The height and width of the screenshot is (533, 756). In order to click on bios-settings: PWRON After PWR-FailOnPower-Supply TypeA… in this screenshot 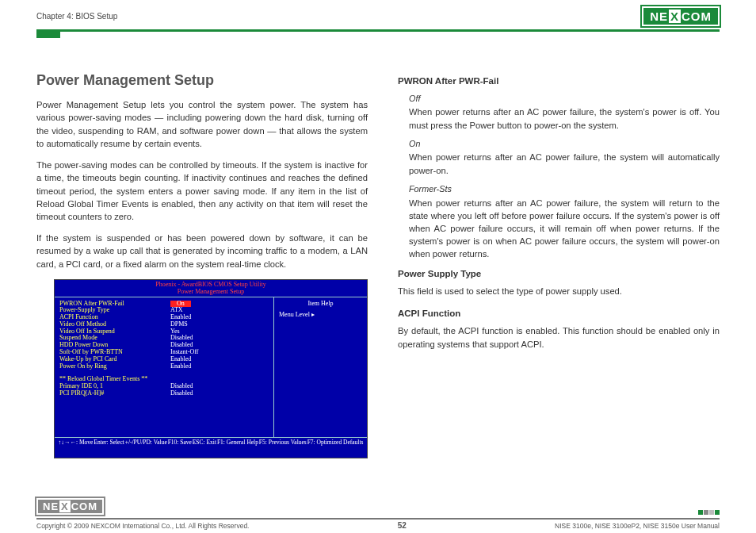, I will do `click(164, 367)`.